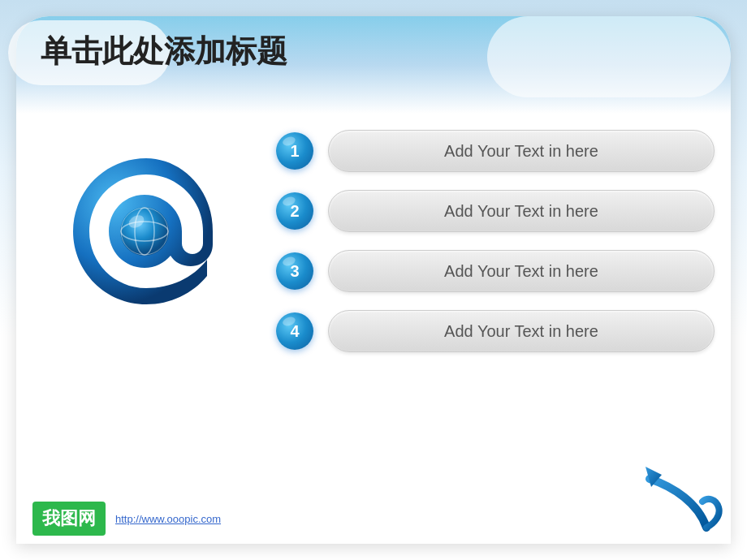 This screenshot has height=560, width=747. Describe the element at coordinates (521, 331) in the screenshot. I see `text-pill-4: Add Your Text in here` at that location.